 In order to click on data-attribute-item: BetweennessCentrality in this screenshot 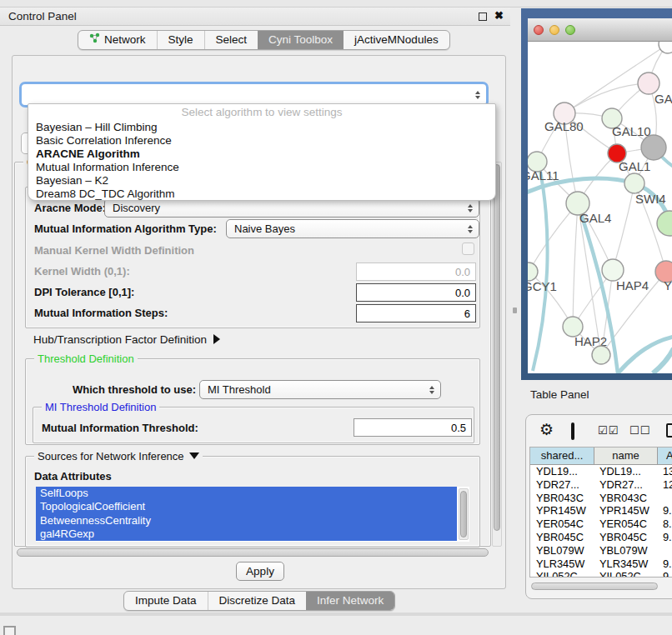, I will do `click(247, 521)`.